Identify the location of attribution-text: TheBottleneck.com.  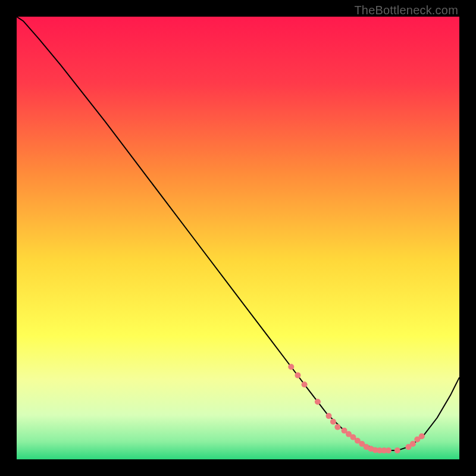
(406, 11).